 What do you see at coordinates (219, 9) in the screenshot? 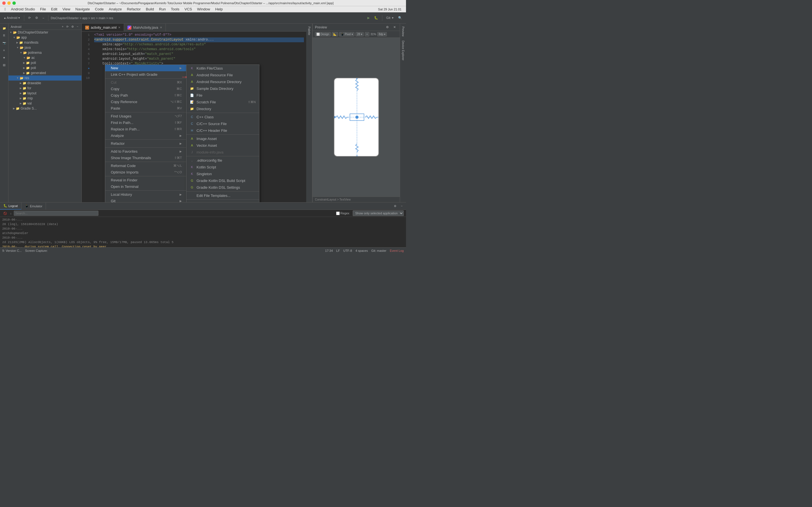
I see `menu-help: Help` at bounding box center [219, 9].